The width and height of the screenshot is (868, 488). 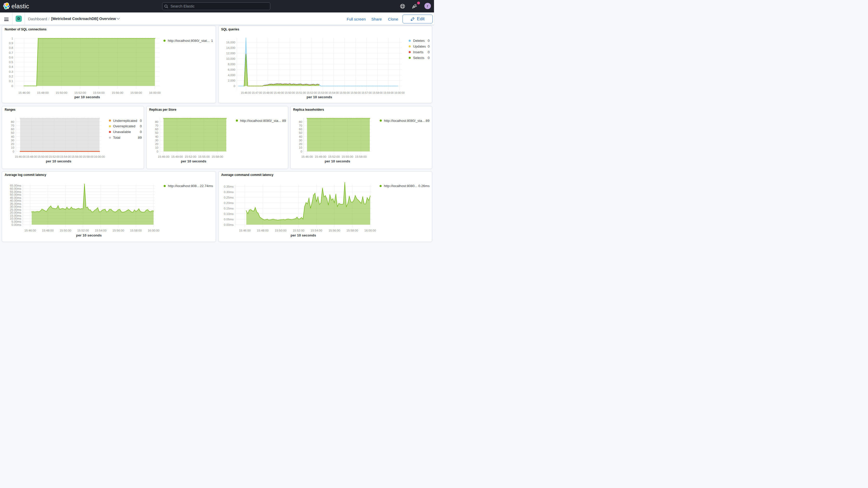 What do you see at coordinates (230, 59) in the screenshot?
I see `svg-text: 10,000` at bounding box center [230, 59].